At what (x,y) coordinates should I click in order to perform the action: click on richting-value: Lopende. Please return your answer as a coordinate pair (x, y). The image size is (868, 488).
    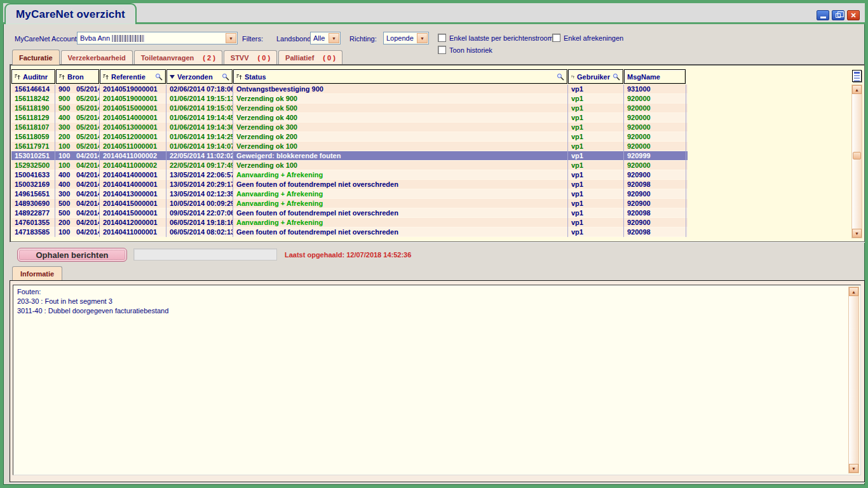
    Looking at the image, I should click on (400, 38).